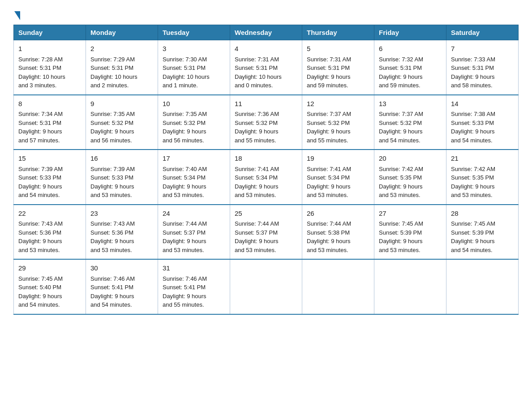 This screenshot has height=411, width=532. I want to click on day-sunrise: Sunrise: 7:39 AMSunset: 5:33 PMDaylight:…, so click(113, 182).